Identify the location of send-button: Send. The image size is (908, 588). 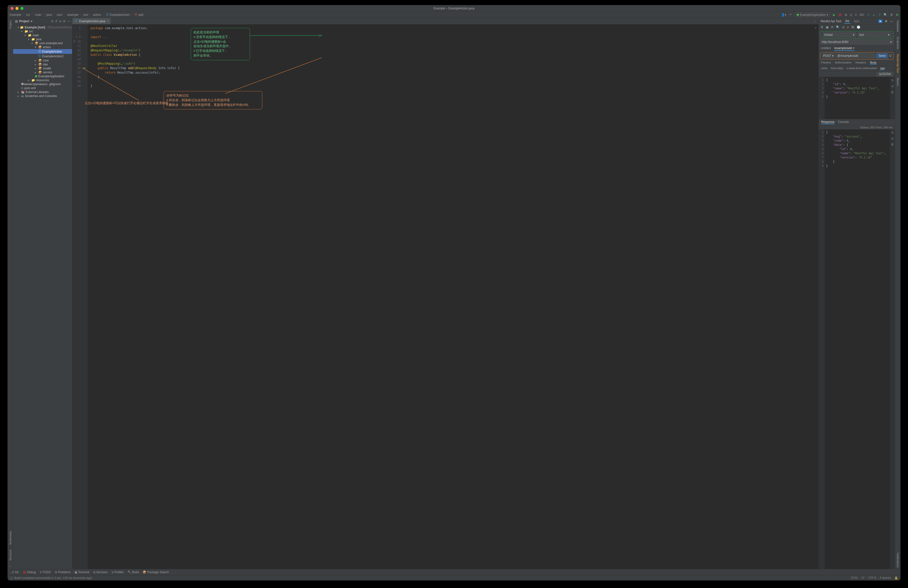
(882, 56).